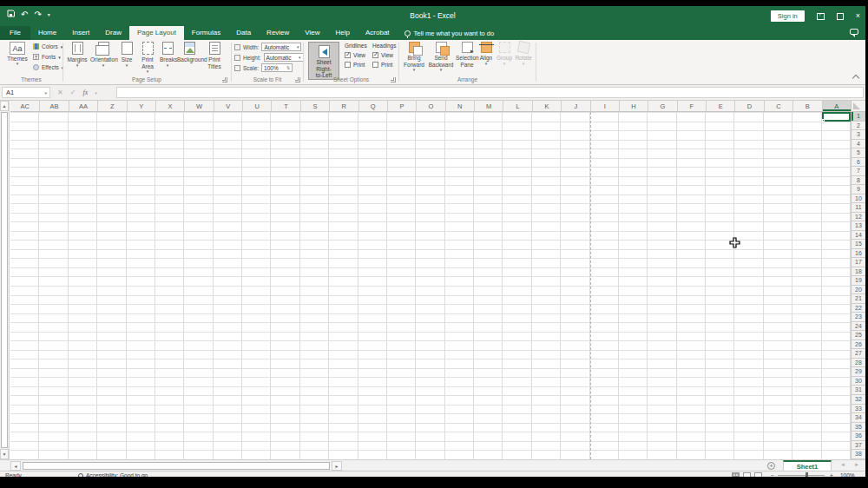 The width and height of the screenshot is (868, 488). What do you see at coordinates (343, 33) in the screenshot?
I see `tab-help: Help` at bounding box center [343, 33].